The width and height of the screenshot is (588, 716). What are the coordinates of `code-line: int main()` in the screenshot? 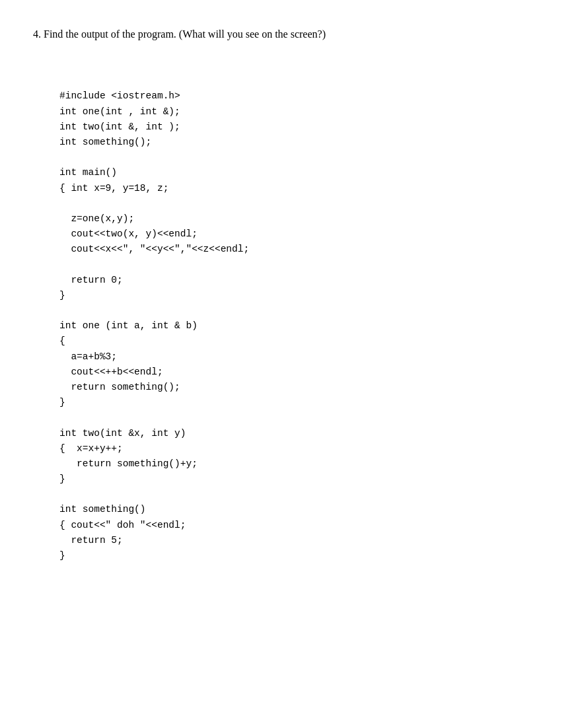 It's located at (307, 173).